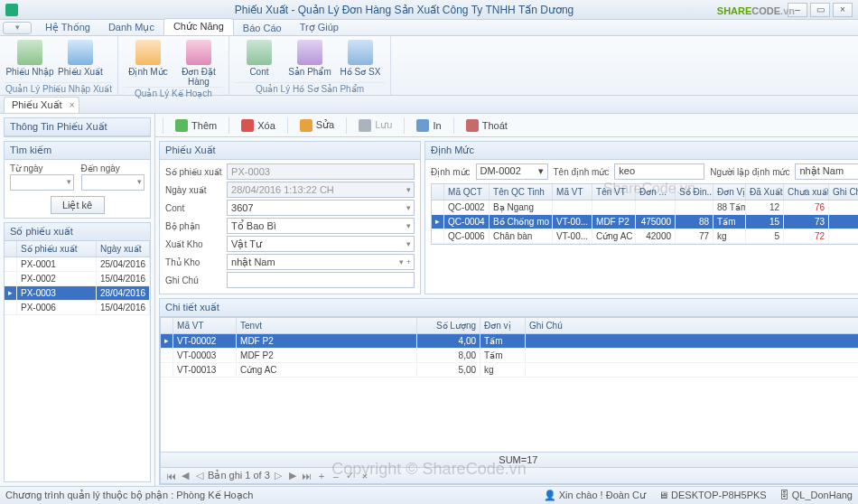  Describe the element at coordinates (12, 10) in the screenshot. I see `app-icon` at that location.